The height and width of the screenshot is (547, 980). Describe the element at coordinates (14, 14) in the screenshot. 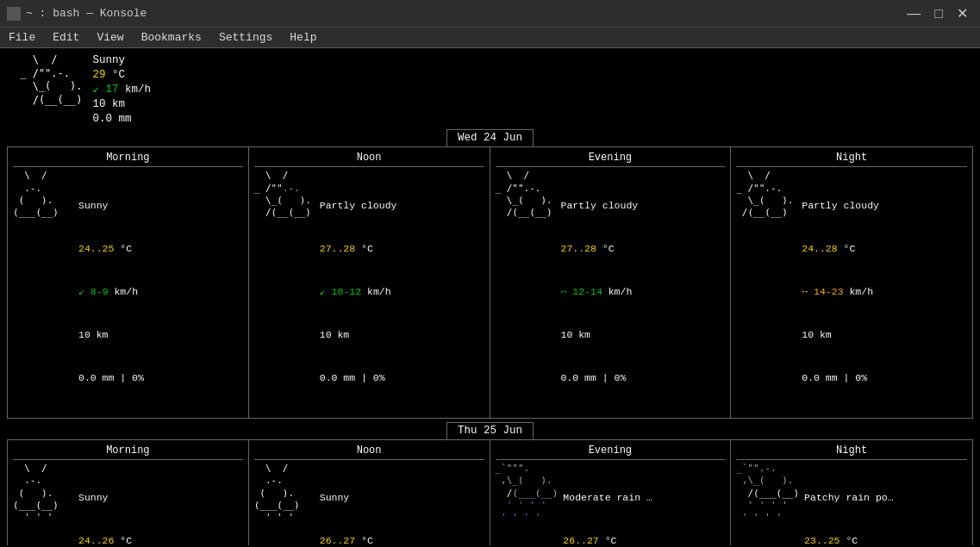

I see `terminal-icon` at that location.